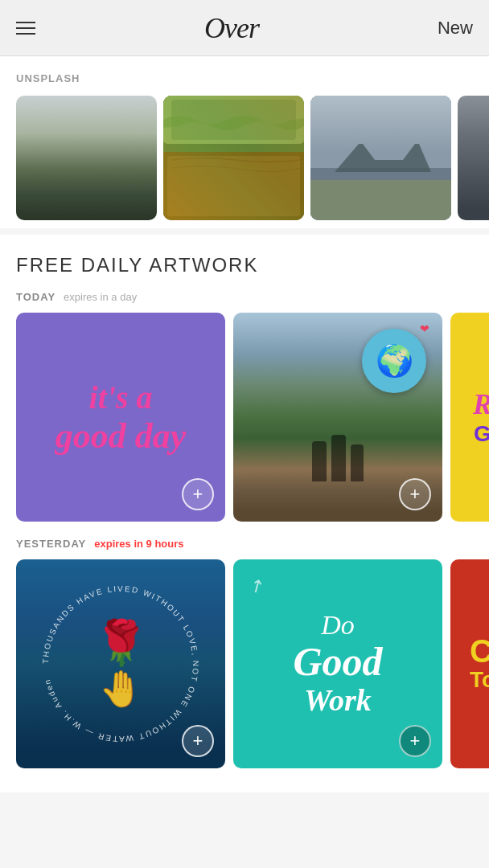 This screenshot has height=868, width=489. What do you see at coordinates (244, 28) in the screenshot?
I see `app-header: Over New` at bounding box center [244, 28].